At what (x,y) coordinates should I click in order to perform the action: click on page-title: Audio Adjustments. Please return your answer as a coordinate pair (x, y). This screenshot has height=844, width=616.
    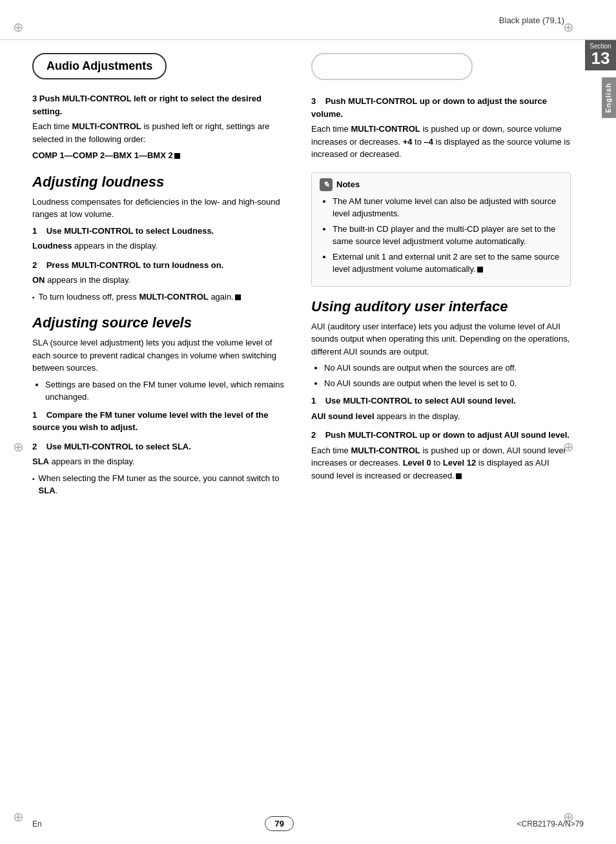
    Looking at the image, I should click on (99, 66).